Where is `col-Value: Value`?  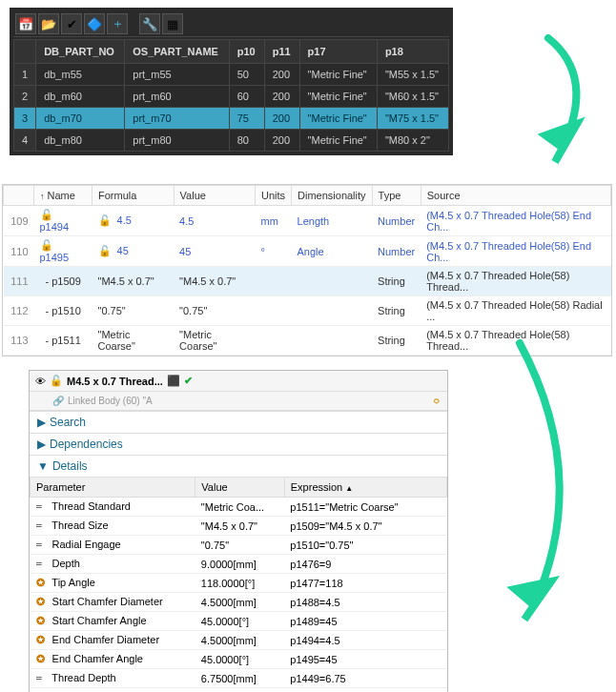 col-Value: Value is located at coordinates (214, 196).